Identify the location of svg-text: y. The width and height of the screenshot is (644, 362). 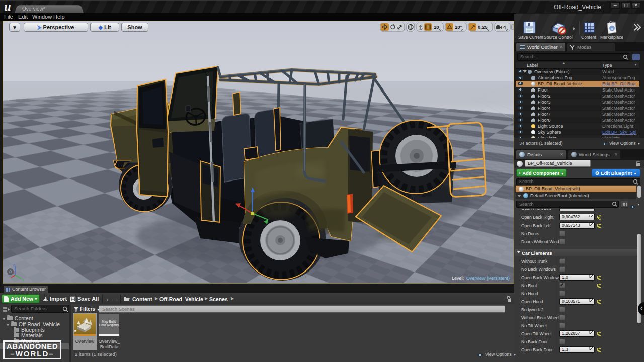
(23, 280).